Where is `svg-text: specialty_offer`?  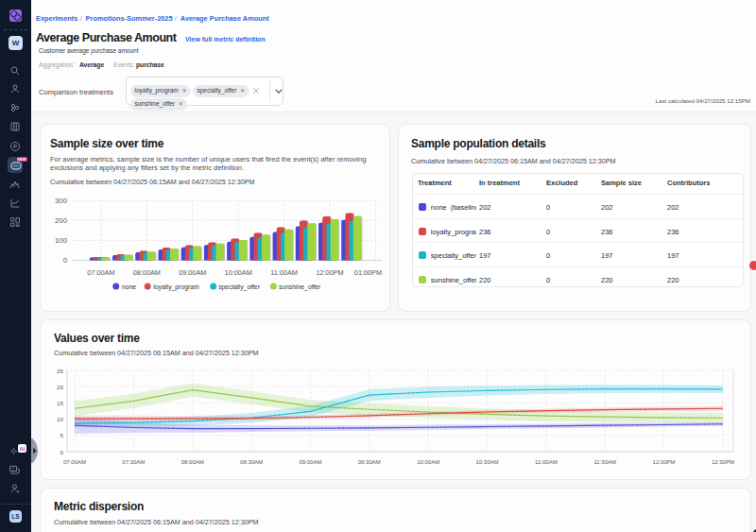
svg-text: specialty_offer is located at coordinates (239, 287).